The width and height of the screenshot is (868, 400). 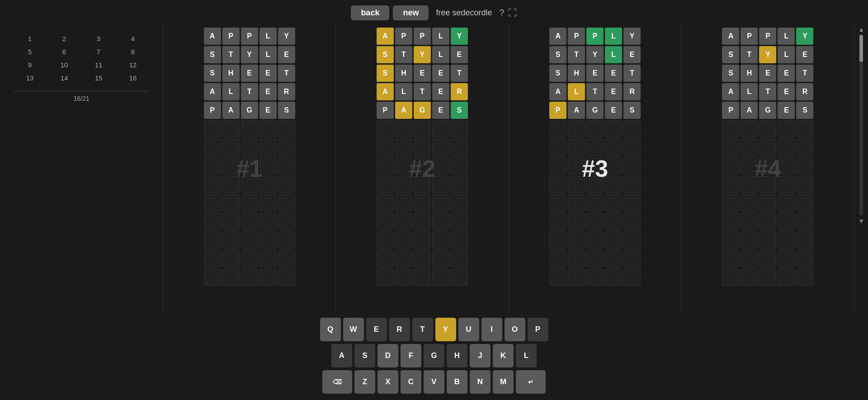 What do you see at coordinates (515, 329) in the screenshot?
I see `key-O: O` at bounding box center [515, 329].